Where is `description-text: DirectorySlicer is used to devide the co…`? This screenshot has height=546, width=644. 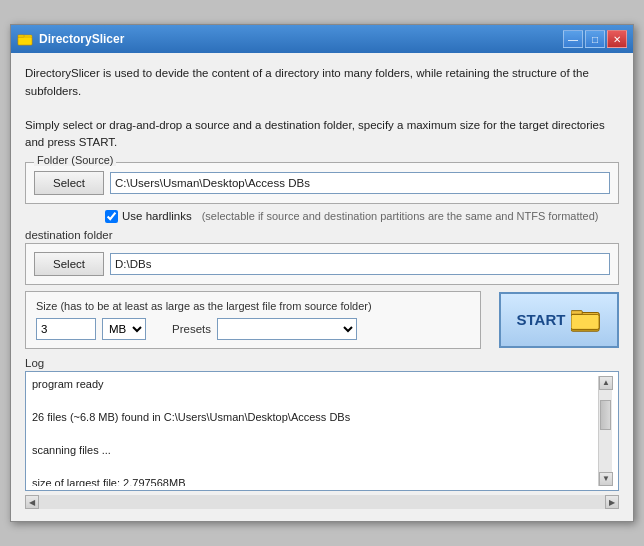 description-text: DirectorySlicer is used to devide the co… is located at coordinates (322, 108).